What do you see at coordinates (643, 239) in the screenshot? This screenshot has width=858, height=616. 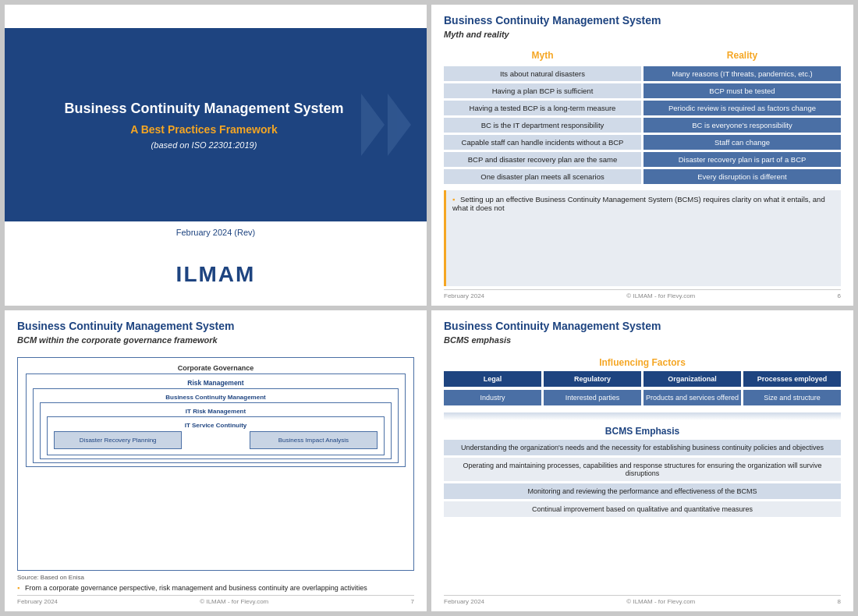 I see `slide2-note: ▪ Setting up an effective Business Conti…` at bounding box center [643, 239].